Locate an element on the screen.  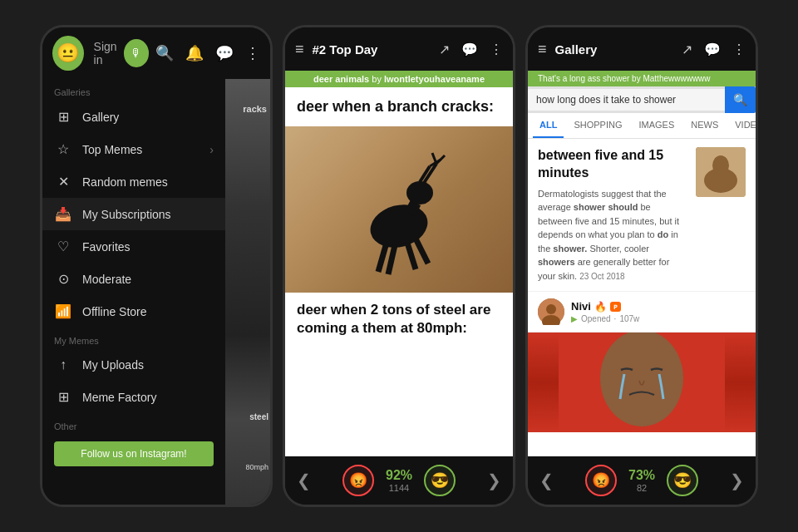
uploads-icon: ↑ is located at coordinates (63, 365).